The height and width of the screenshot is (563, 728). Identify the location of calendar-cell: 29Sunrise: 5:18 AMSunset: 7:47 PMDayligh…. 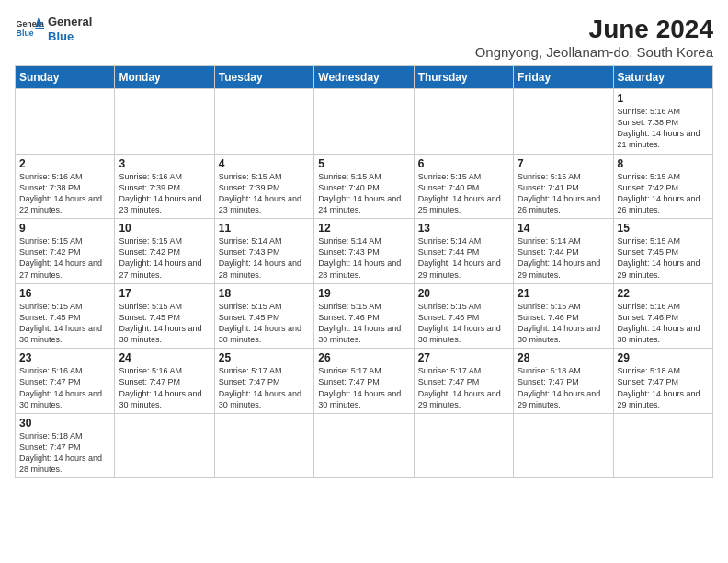
(663, 381).